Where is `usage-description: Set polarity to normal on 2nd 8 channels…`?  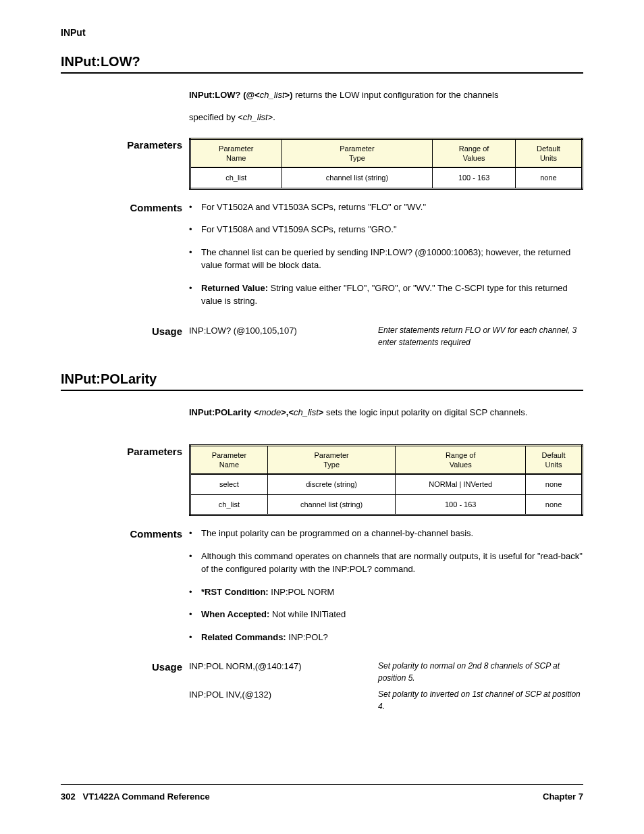 usage-description: Set polarity to normal on 2nd 8 channels… is located at coordinates (481, 672).